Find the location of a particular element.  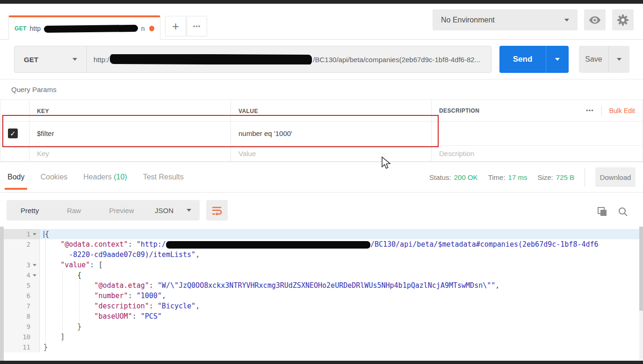

status-stat: Status:200 OK is located at coordinates (454, 178).